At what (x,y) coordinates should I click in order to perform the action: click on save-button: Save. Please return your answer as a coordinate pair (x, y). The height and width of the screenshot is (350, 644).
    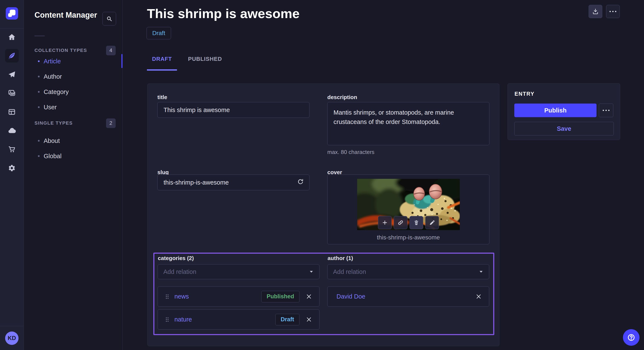
    Looking at the image, I should click on (564, 129).